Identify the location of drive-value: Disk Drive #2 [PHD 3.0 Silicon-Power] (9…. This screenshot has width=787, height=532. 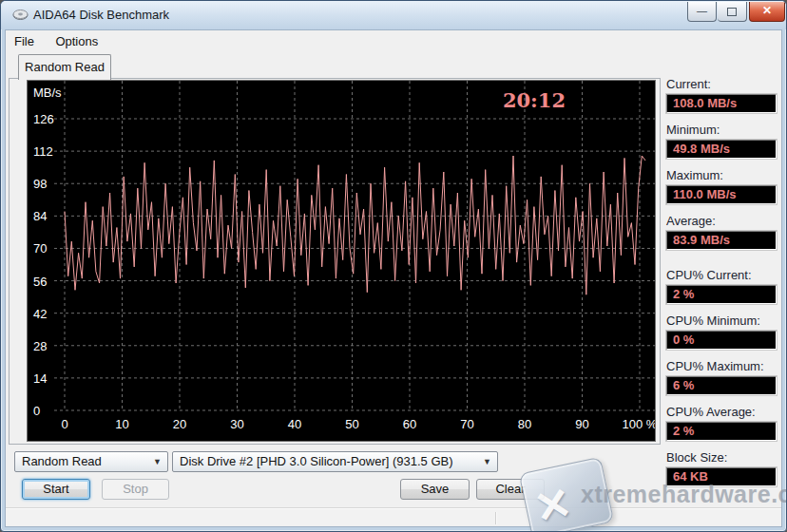
(317, 462).